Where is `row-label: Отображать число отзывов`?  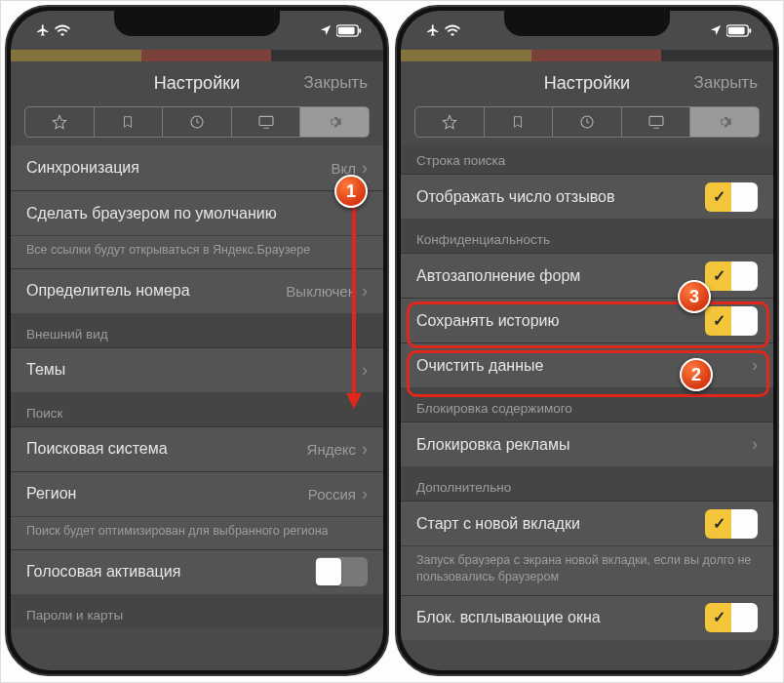 row-label: Отображать число отзывов is located at coordinates (515, 197).